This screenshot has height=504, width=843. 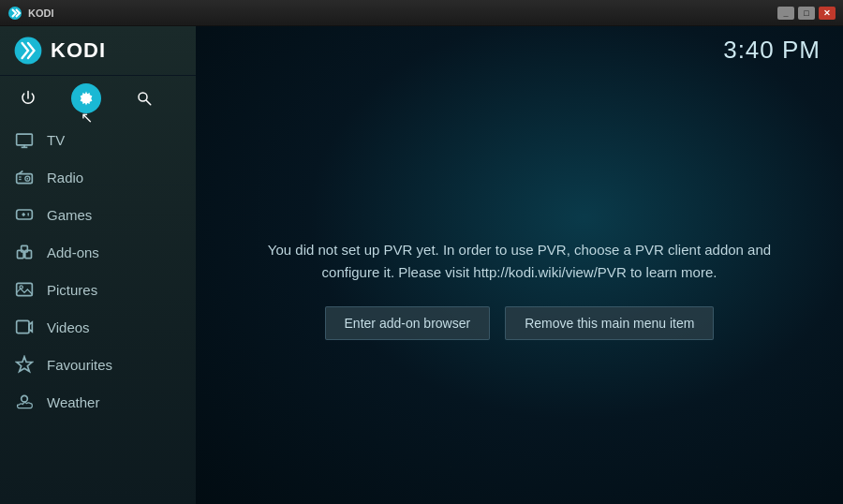 What do you see at coordinates (24, 215) in the screenshot?
I see `games-icon` at bounding box center [24, 215].